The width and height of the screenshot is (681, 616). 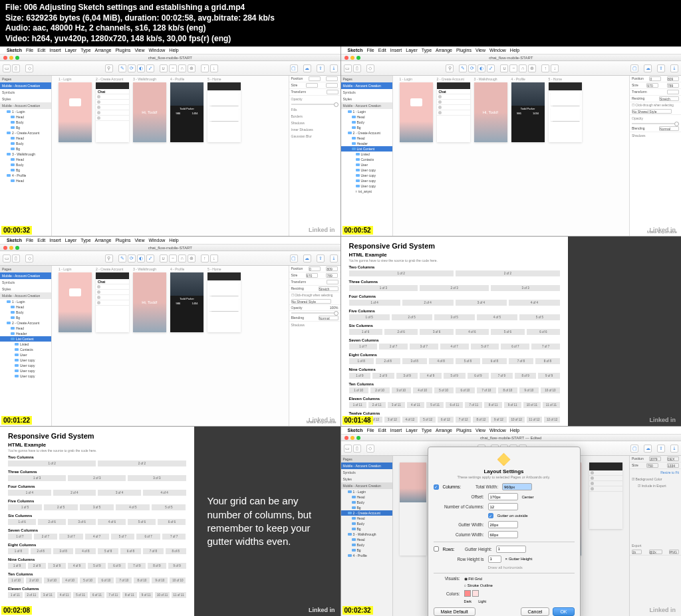 What do you see at coordinates (503, 534) in the screenshot?
I see `column-width-input: 60px` at bounding box center [503, 534].